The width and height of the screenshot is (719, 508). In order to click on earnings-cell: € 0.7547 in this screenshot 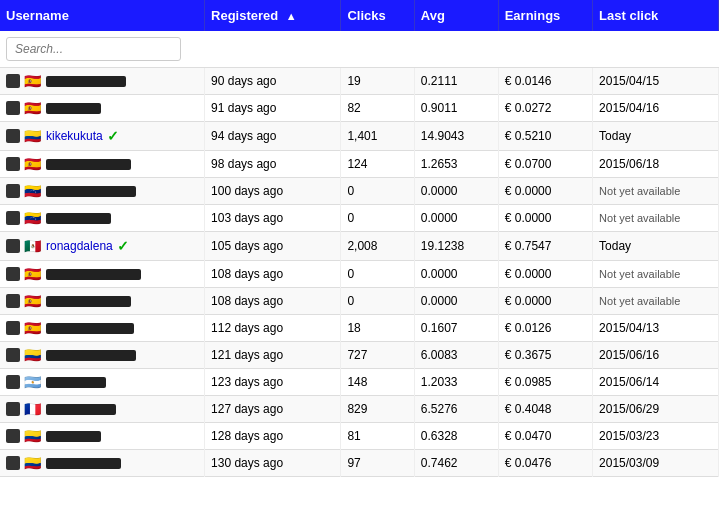, I will do `click(545, 246)`.